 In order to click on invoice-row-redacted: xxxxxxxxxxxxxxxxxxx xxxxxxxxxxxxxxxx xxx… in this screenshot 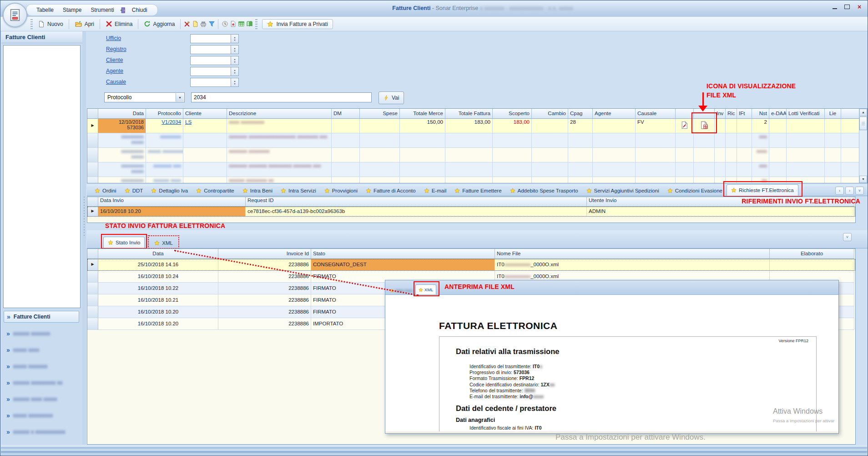, I will do `click(477, 155)`.